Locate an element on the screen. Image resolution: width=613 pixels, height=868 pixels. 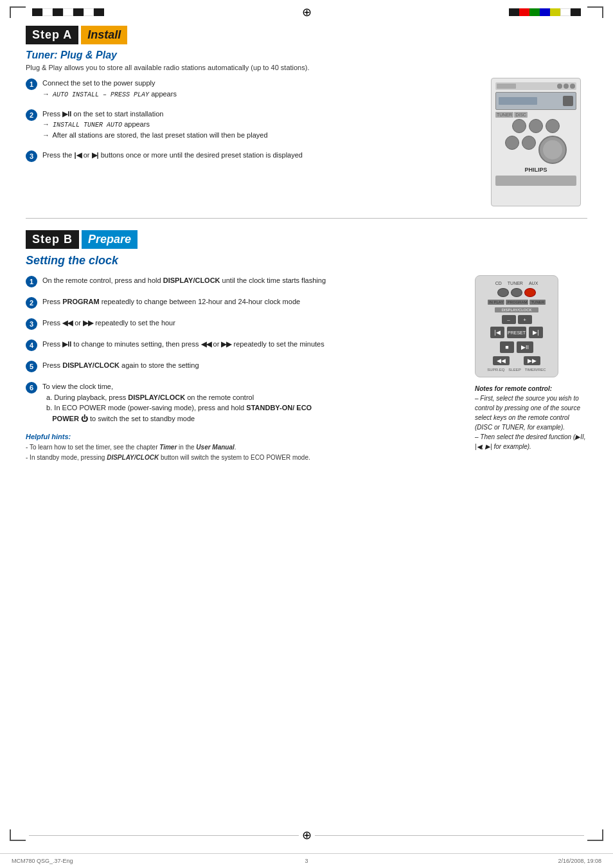
color-bar-right is located at coordinates (545, 12).